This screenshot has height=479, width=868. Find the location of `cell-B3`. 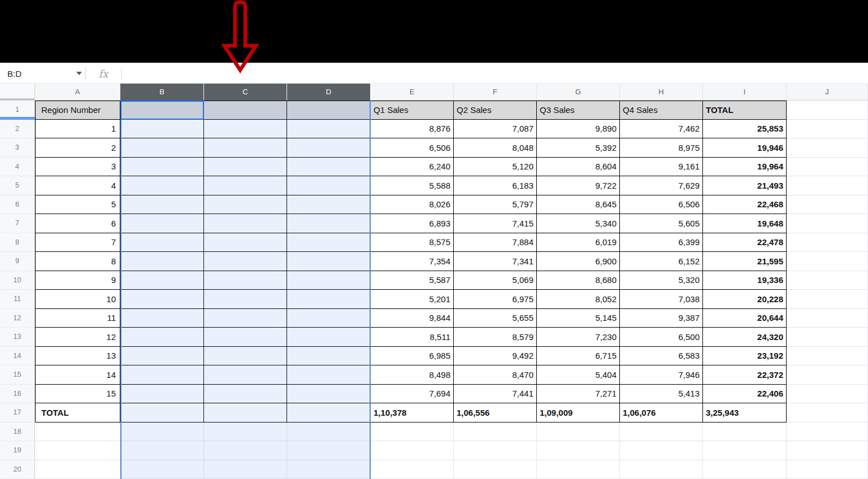

cell-B3 is located at coordinates (162, 148).